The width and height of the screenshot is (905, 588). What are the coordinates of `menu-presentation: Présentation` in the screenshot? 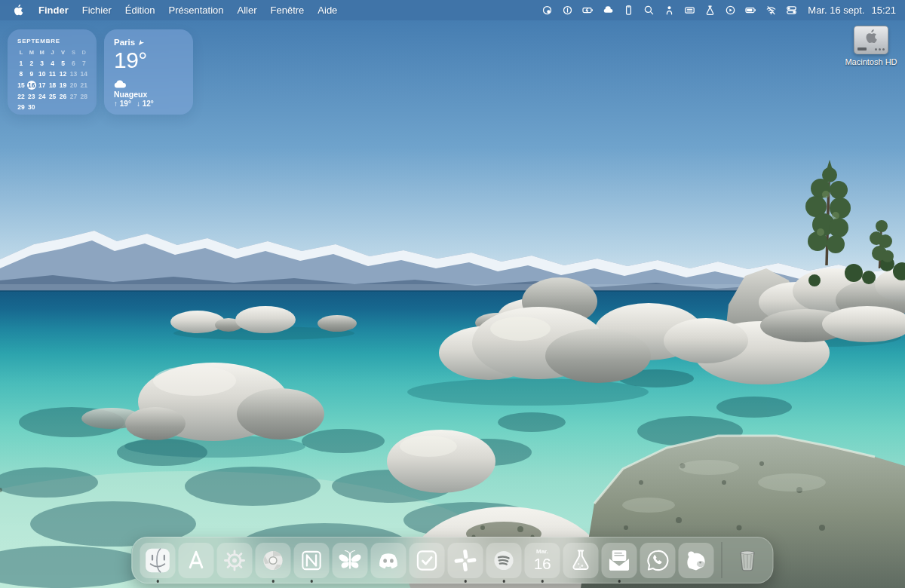 It's located at (196, 11).